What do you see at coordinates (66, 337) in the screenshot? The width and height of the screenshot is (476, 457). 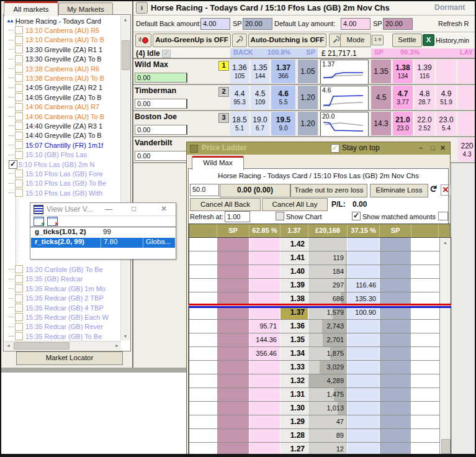 I see `tree-item: 15:35 Redcar (GB) To Be` at bounding box center [66, 337].